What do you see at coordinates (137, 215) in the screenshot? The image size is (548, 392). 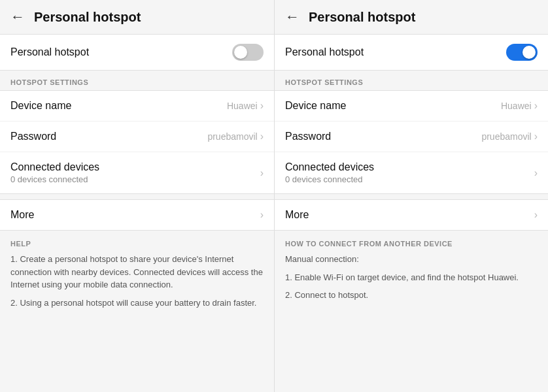 I see `left-more-group: More ›` at bounding box center [137, 215].